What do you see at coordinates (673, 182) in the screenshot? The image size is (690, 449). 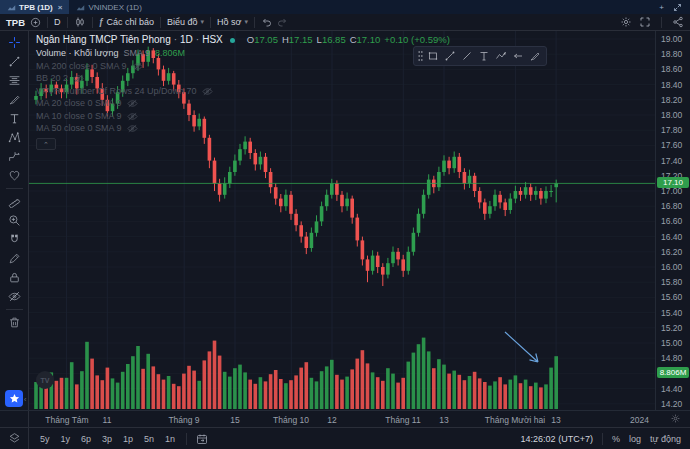 I see `last-price-label: 17.10` at bounding box center [673, 182].